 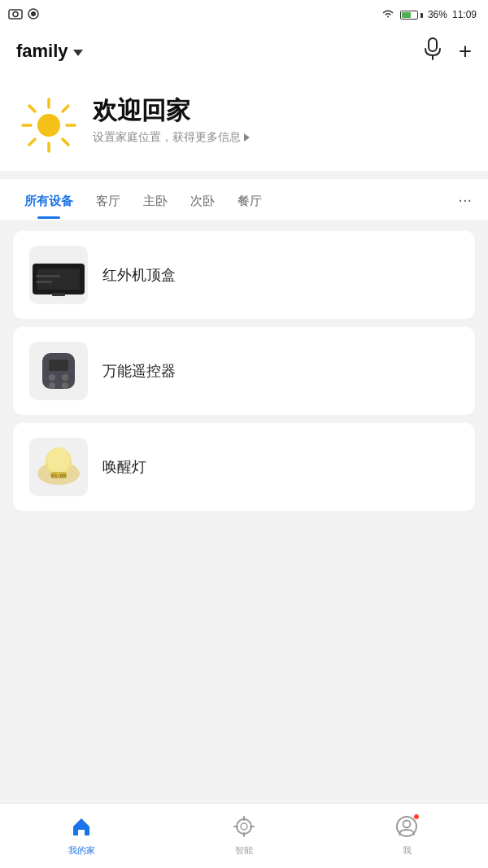 What do you see at coordinates (244, 371) in the screenshot?
I see `device-card-remote: 万能遥控器` at bounding box center [244, 371].